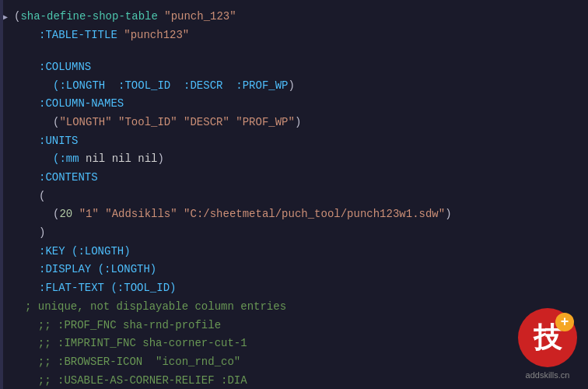 Image resolution: width=588 pixels, height=389 pixels. I want to click on code-token: (:LONGTH, so click(79, 86).